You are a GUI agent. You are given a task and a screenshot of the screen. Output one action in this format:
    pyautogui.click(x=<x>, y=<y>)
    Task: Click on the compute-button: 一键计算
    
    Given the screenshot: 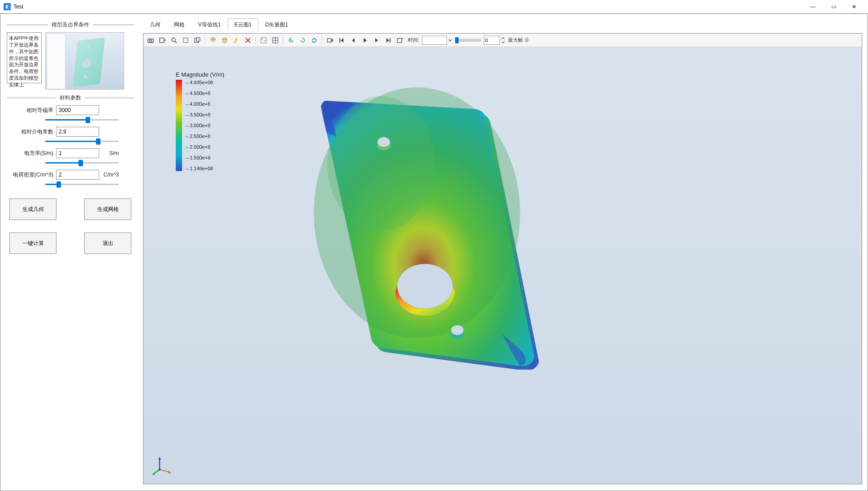 What is the action you would take?
    pyautogui.click(x=33, y=243)
    